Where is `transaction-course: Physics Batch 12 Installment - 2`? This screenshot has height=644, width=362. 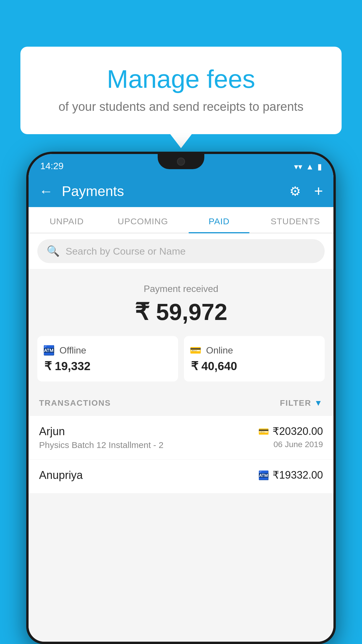
transaction-course: Physics Batch 12 Installment - 2 is located at coordinates (101, 445).